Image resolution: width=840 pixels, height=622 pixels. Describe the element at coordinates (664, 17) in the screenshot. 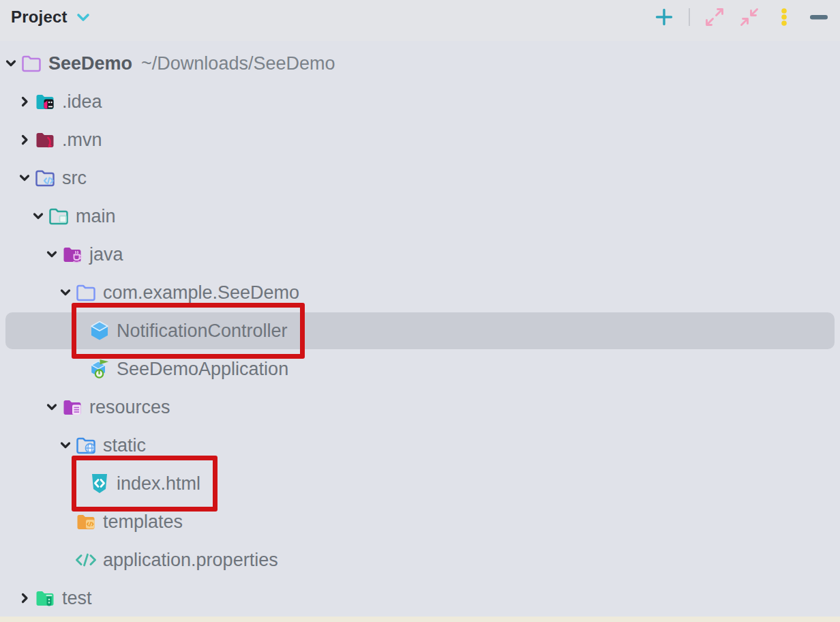

I see `add-button` at that location.